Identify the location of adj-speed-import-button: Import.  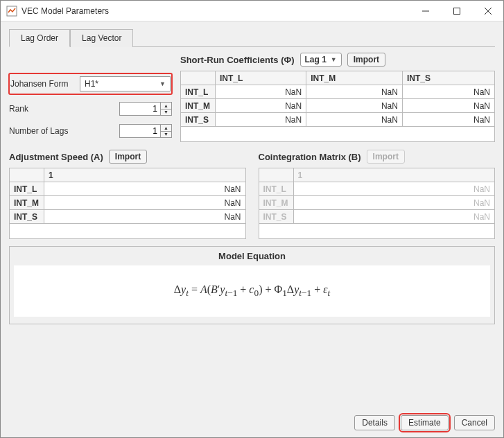
(128, 157).